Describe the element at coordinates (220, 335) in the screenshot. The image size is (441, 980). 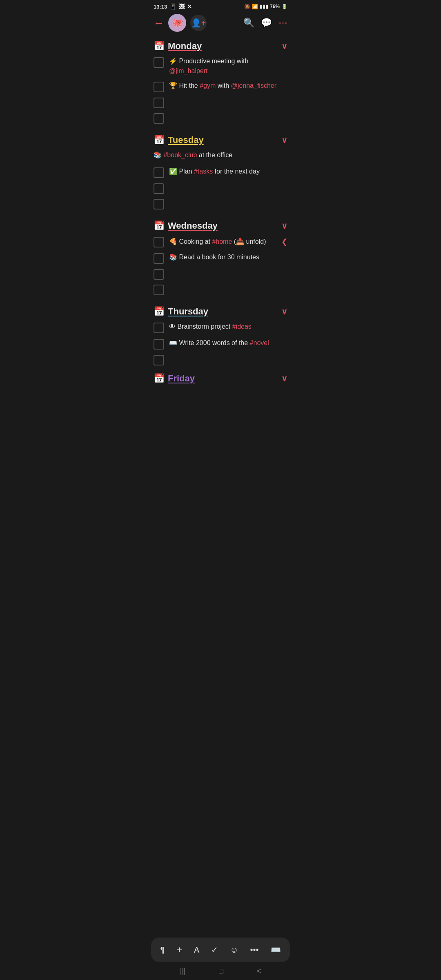
I see `day-section-thursday: 📅 Thursday ∨ 👁 Brainstorm project #ideas…` at that location.